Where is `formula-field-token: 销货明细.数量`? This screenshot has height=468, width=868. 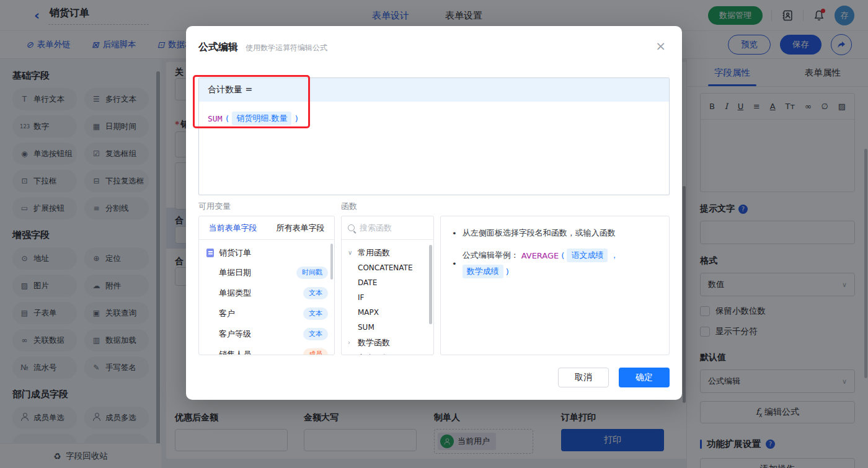
formula-field-token: 销货明细.数量 is located at coordinates (262, 118).